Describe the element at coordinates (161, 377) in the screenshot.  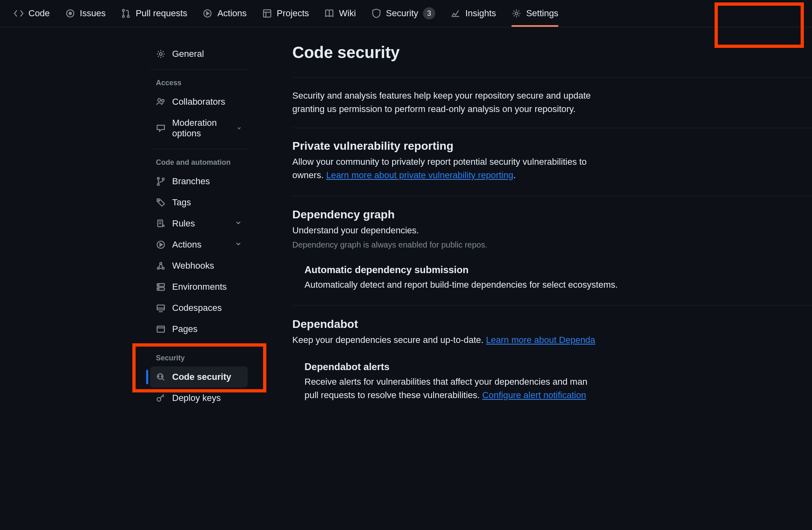
I see `code-scan-icon` at that location.